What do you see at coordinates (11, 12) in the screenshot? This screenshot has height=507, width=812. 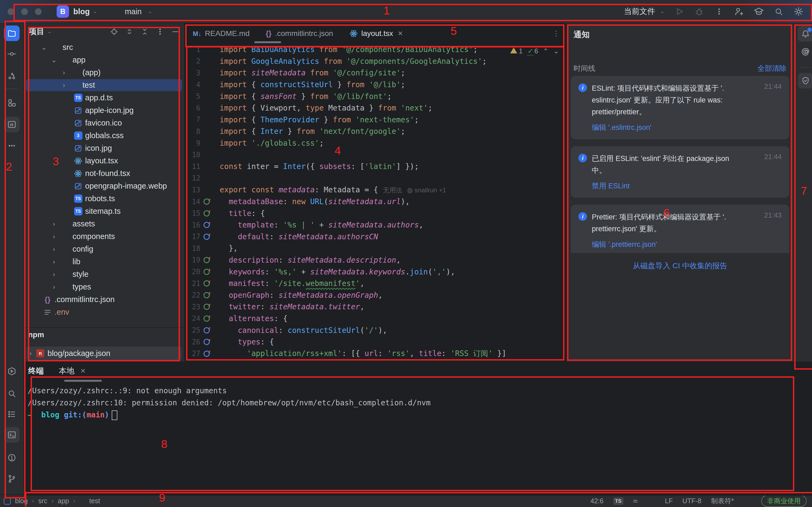 I see `close-window-button` at bounding box center [11, 12].